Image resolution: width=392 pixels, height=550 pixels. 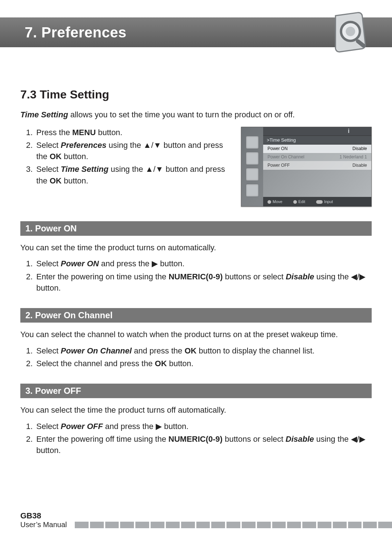 I want to click on ui-row-power-off: Power OFF Disable, so click(x=317, y=166).